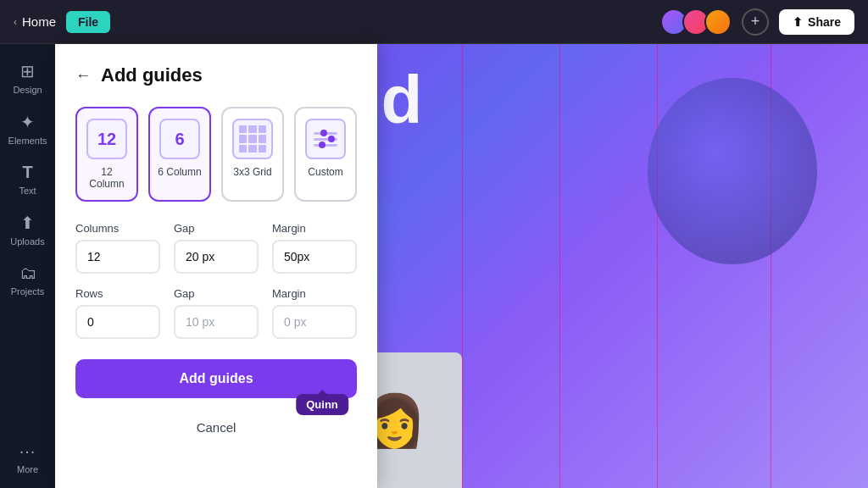 The height and width of the screenshot is (488, 868). I want to click on col6-icon: 6, so click(180, 139).